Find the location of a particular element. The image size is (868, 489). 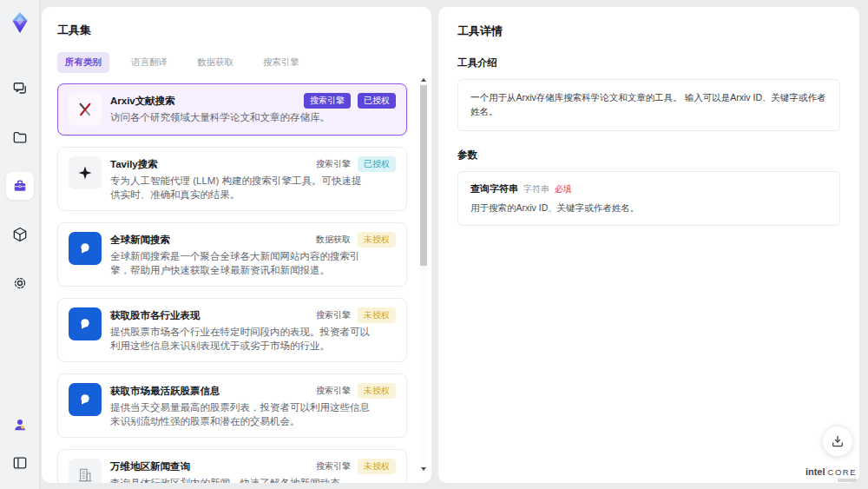

tool-description: 专为人工智能代理 (LLM) 构建的搜索引擎工具。可快速提供实时、准确和真实的结… is located at coordinates (240, 188).